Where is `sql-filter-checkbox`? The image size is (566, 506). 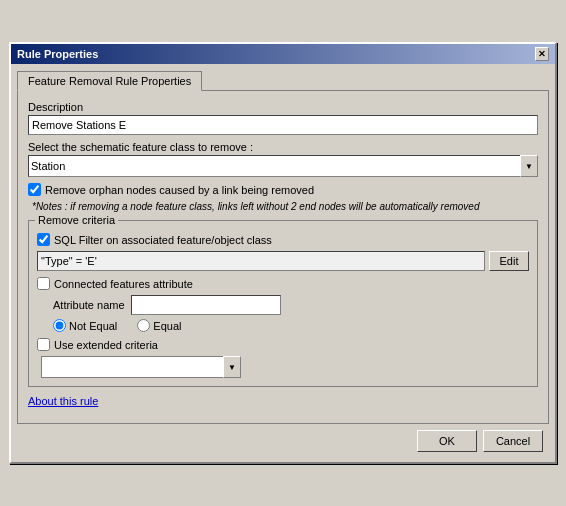 sql-filter-checkbox is located at coordinates (44, 240).